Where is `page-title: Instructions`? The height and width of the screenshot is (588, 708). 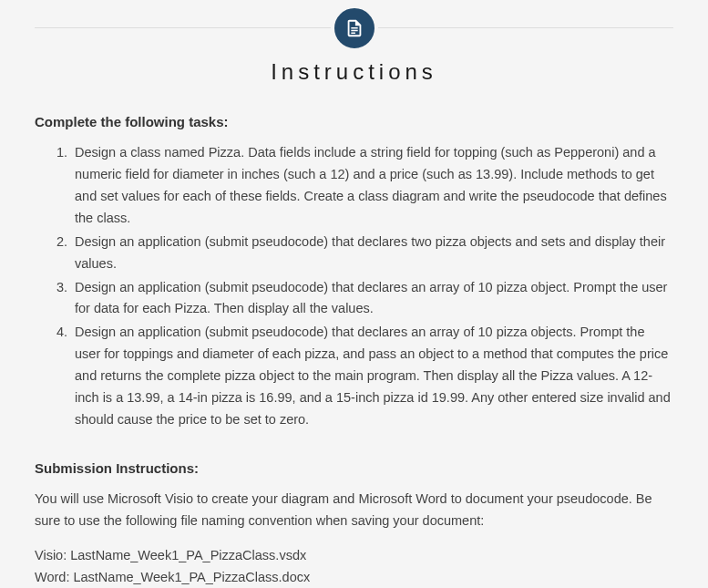
page-title: Instructions is located at coordinates (354, 72).